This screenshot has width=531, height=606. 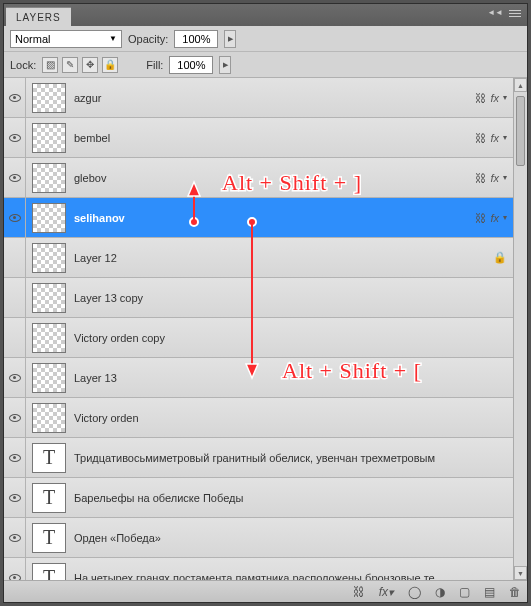 I want to click on layer-row: TБарельефы на обелиске Победы, so click(x=258, y=498).